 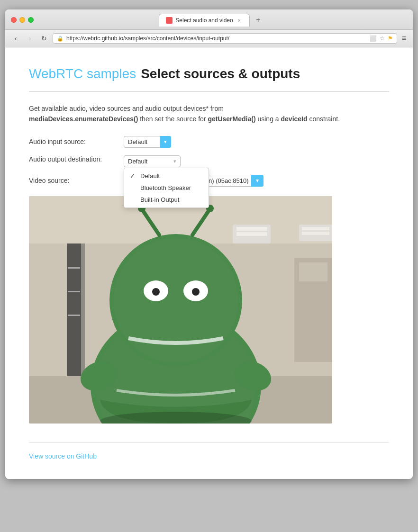 What do you see at coordinates (175, 161) in the screenshot?
I see `dropdown-arrow: ▾` at bounding box center [175, 161].